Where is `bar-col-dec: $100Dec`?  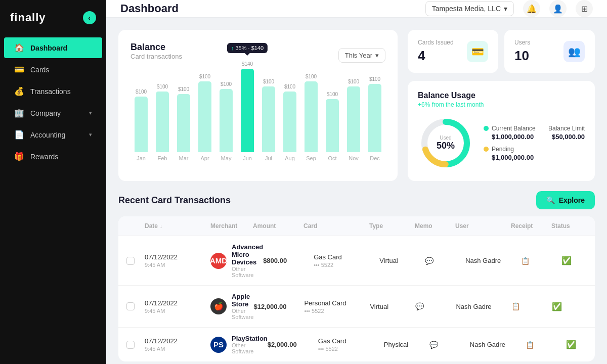
bar-col-dec: $100Dec is located at coordinates (375, 119).